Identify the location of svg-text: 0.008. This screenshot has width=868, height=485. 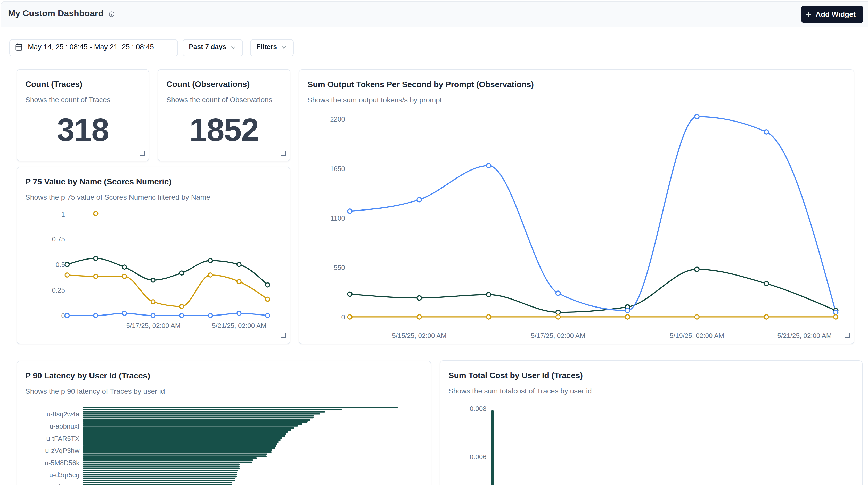
(478, 408).